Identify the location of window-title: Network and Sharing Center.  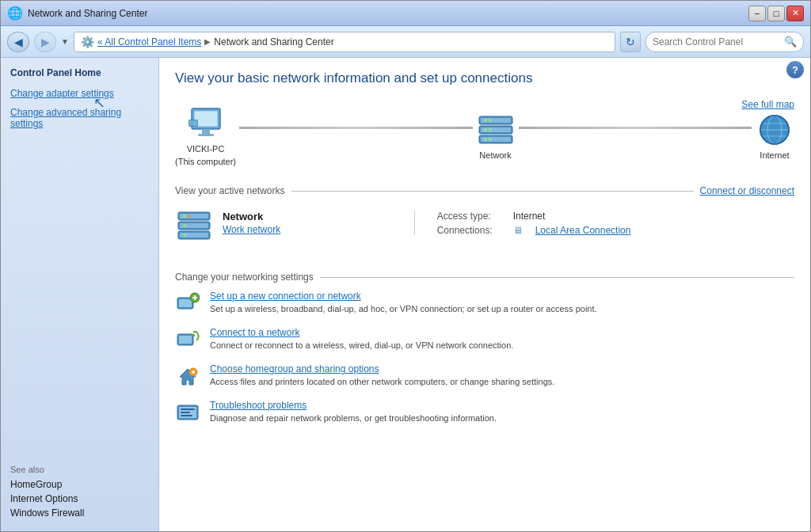
(87, 13).